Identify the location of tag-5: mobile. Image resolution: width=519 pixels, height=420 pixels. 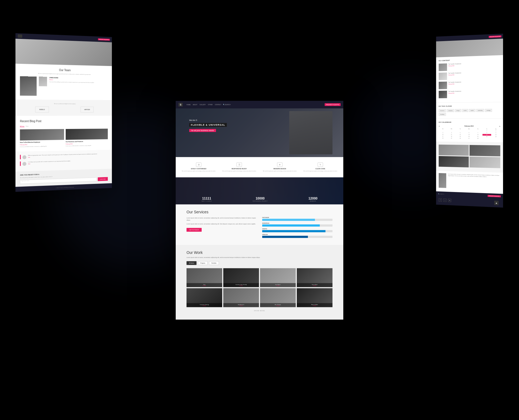
(472, 110).